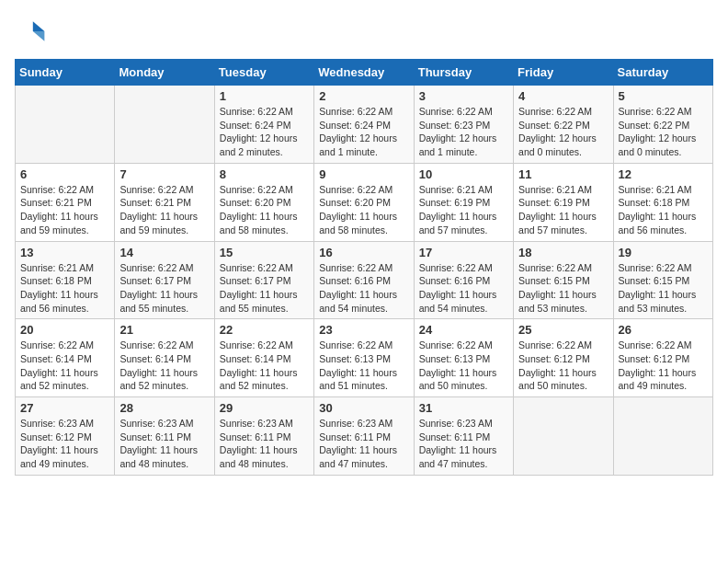 This screenshot has height=563, width=728. What do you see at coordinates (364, 359) in the screenshot?
I see `calendar-week-row: 20Sunrise: 6:22 AM Sunset: 6:14 PM Dayli…` at bounding box center [364, 359].